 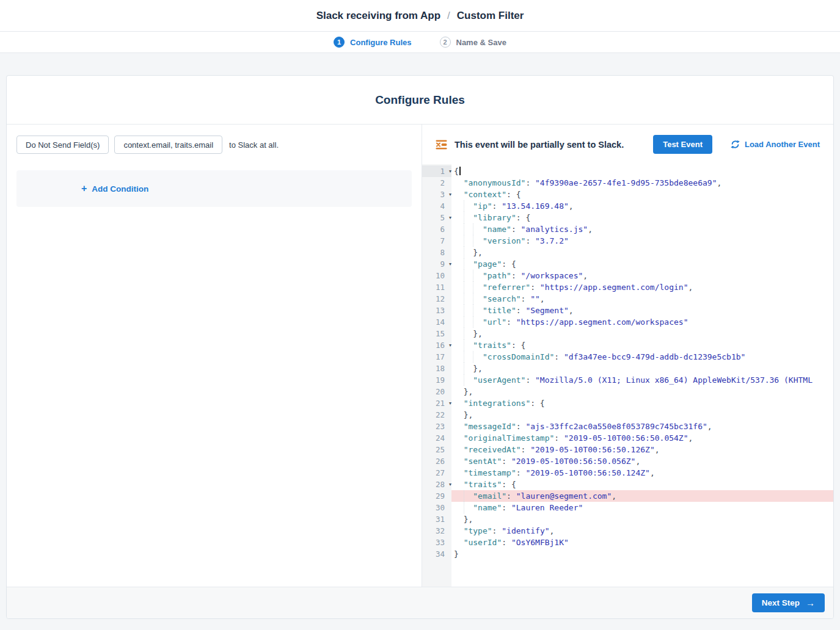 I want to click on code-line: 1▾{, so click(x=628, y=171).